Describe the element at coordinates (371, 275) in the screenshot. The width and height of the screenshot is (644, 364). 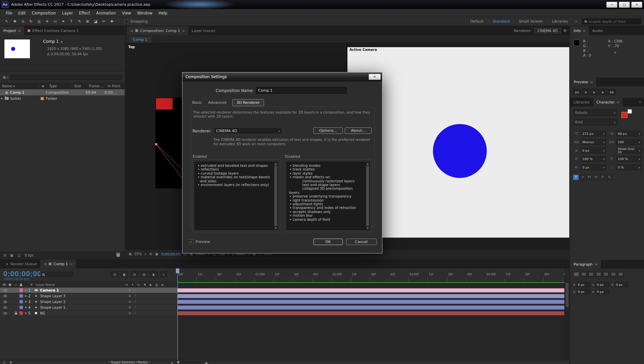
I see `time-ruler: 00f15f30f45f01:00f15f30f45f02:00f15f30f4…` at that location.